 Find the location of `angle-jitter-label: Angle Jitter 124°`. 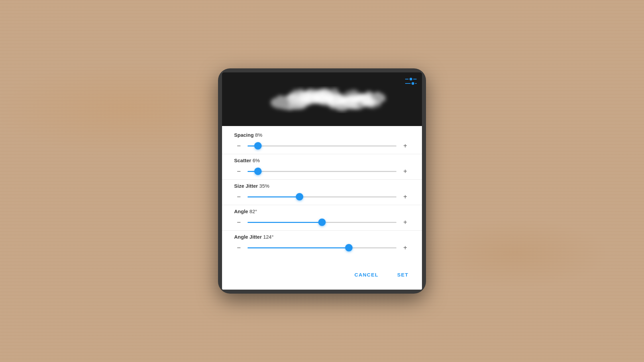

angle-jitter-label: Angle Jitter 124° is located at coordinates (322, 237).